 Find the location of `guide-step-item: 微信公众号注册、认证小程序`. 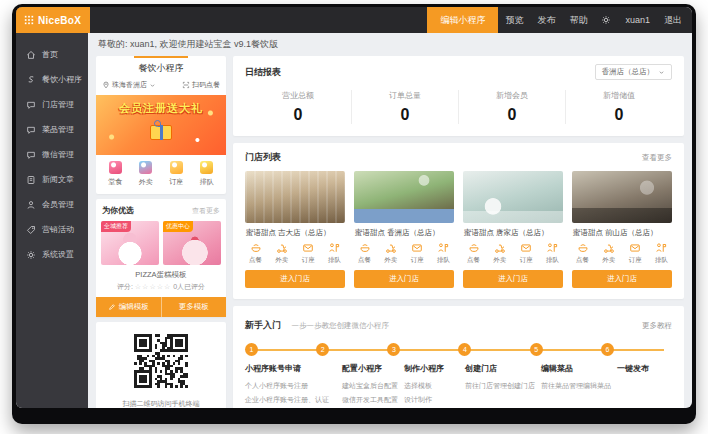

guide-step-item: 微信公众号注册、认证小程序 is located at coordinates (290, 407).